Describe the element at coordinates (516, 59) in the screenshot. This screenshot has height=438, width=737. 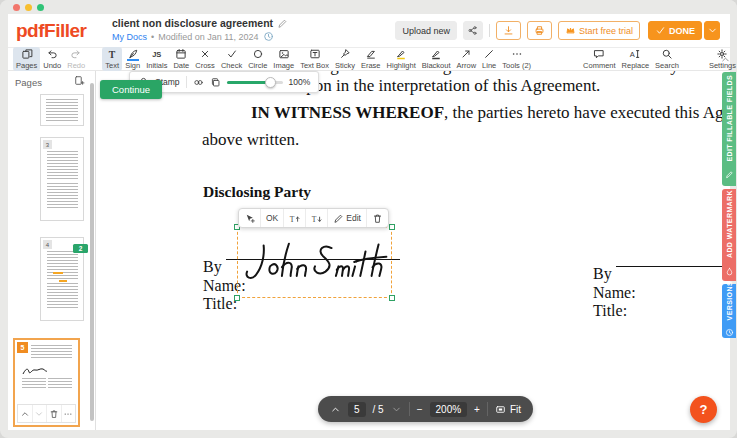
I see `tool-tools-button: Tools (2)` at that location.